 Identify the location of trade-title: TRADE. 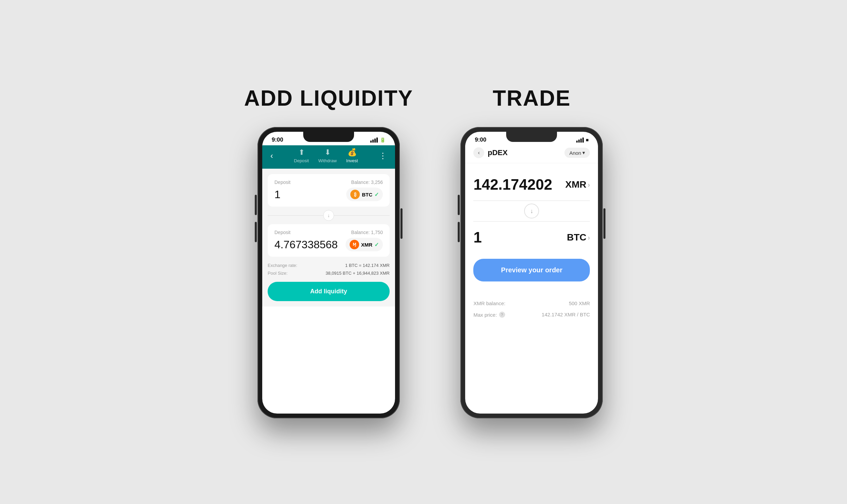
(532, 98).